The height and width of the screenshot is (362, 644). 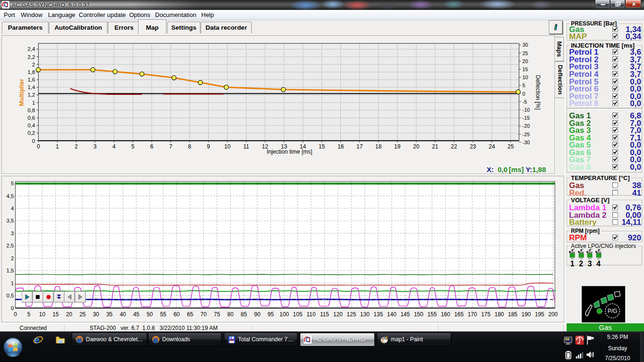 What do you see at coordinates (405, 314) in the screenshot?
I see `svg-text: 145` at bounding box center [405, 314].